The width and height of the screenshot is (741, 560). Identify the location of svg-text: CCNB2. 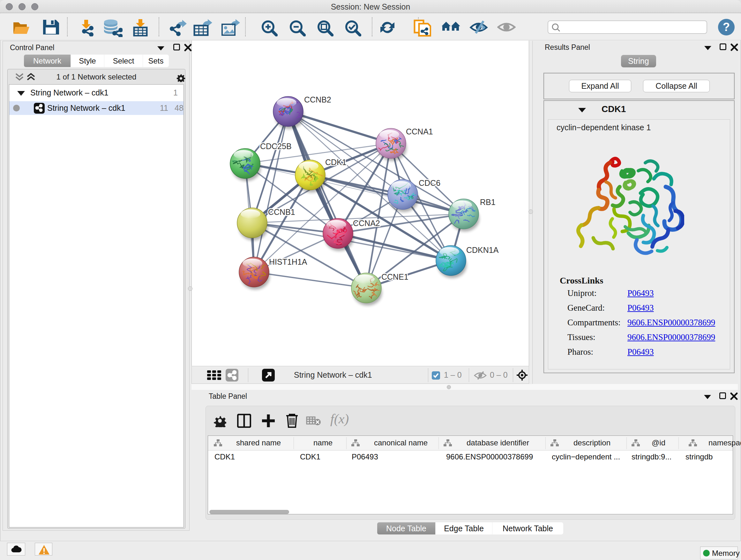
(318, 100).